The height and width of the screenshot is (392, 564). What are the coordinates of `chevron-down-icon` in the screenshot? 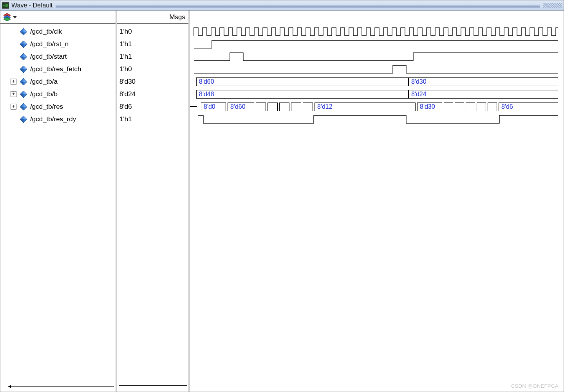 It's located at (15, 17).